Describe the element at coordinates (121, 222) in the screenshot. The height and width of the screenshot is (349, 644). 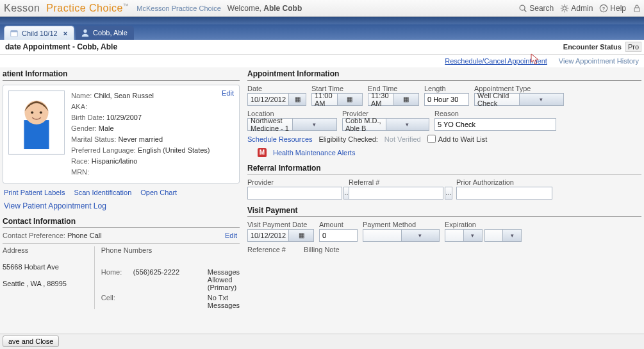
I see `contact-info-title: Contact Information` at that location.